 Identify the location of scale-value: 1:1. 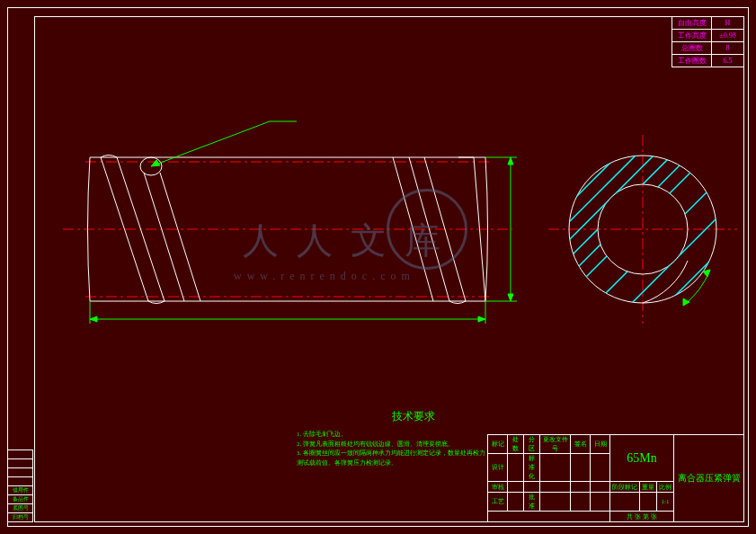
(665, 502).